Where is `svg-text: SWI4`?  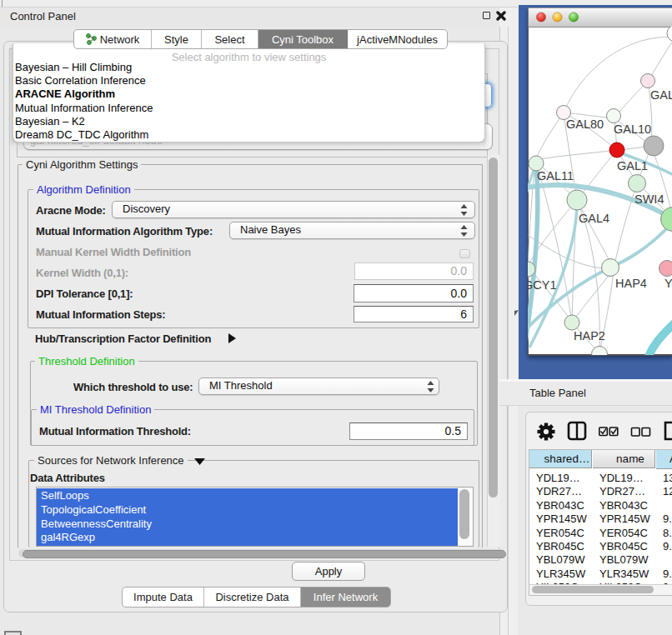
svg-text: SWI4 is located at coordinates (649, 199).